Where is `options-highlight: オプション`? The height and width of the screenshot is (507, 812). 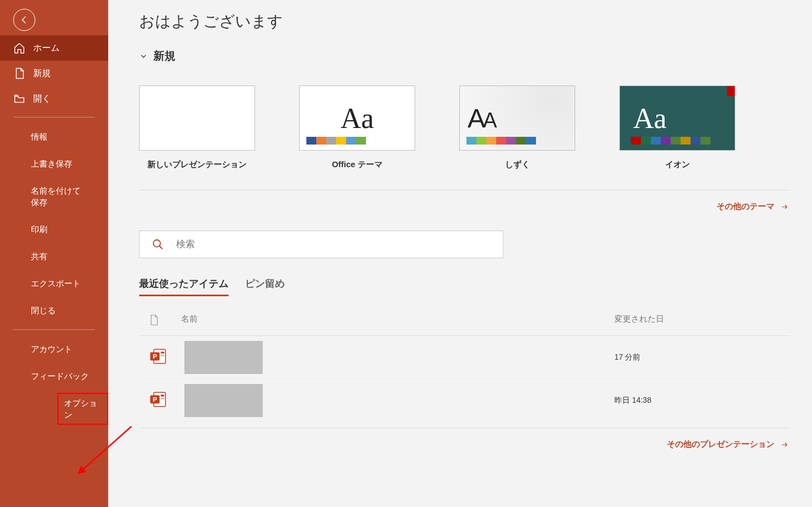
options-highlight: オプション is located at coordinates (83, 409).